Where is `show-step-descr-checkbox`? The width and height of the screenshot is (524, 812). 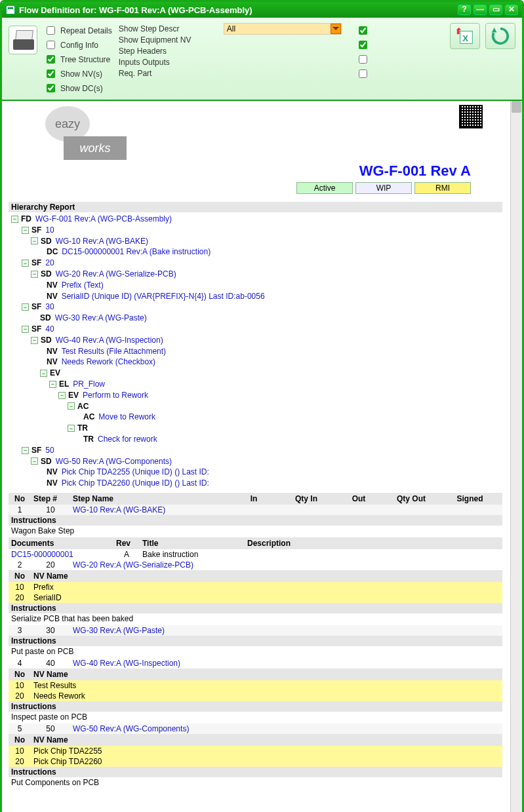
show-step-descr-checkbox is located at coordinates (363, 30).